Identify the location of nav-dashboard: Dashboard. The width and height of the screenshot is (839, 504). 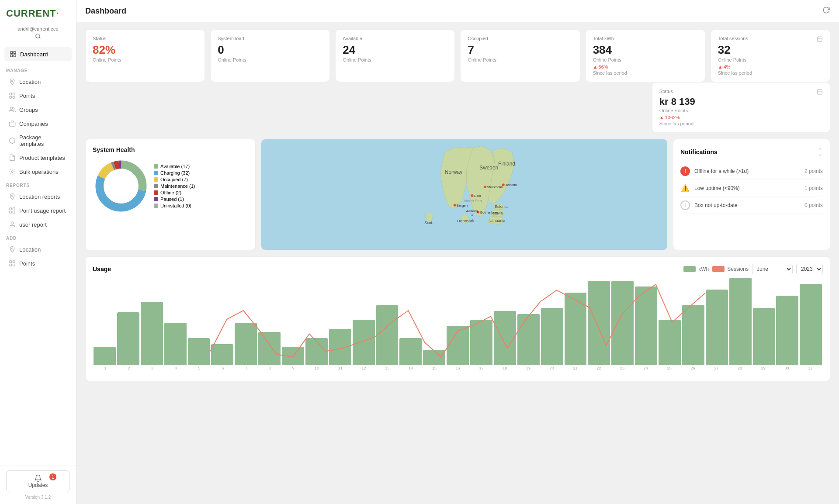
(38, 54).